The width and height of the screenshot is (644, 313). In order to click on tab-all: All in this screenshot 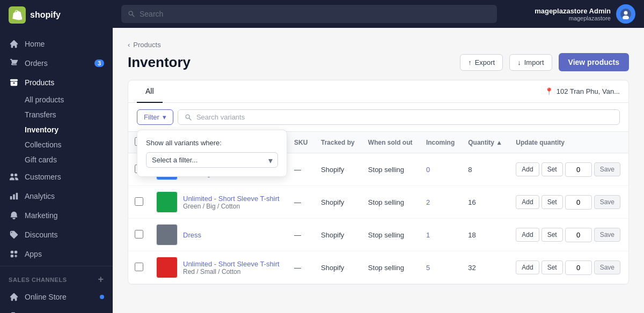, I will do `click(150, 92)`.